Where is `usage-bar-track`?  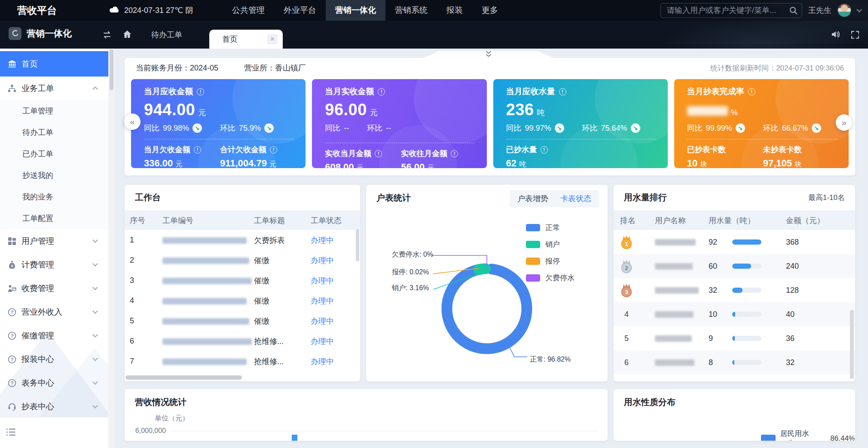
usage-bar-track is located at coordinates (747, 290).